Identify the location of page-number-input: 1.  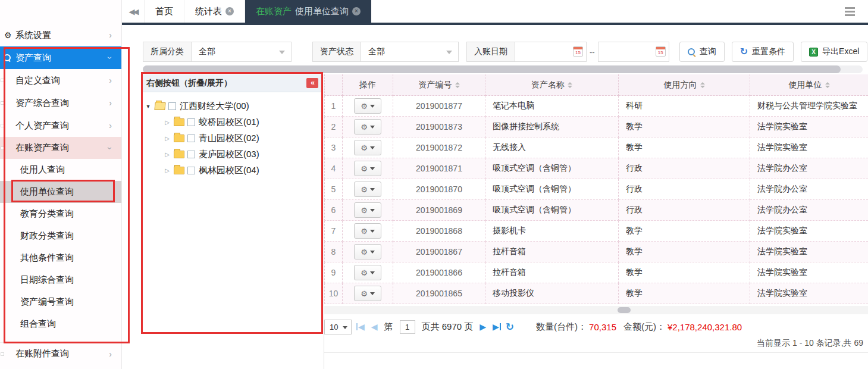
(408, 327).